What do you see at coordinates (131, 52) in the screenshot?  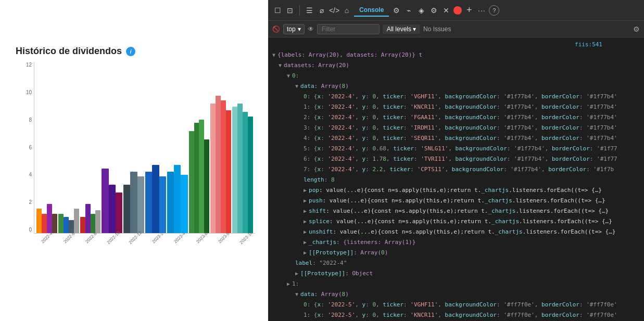 I see `info-icon: i` at bounding box center [131, 52].